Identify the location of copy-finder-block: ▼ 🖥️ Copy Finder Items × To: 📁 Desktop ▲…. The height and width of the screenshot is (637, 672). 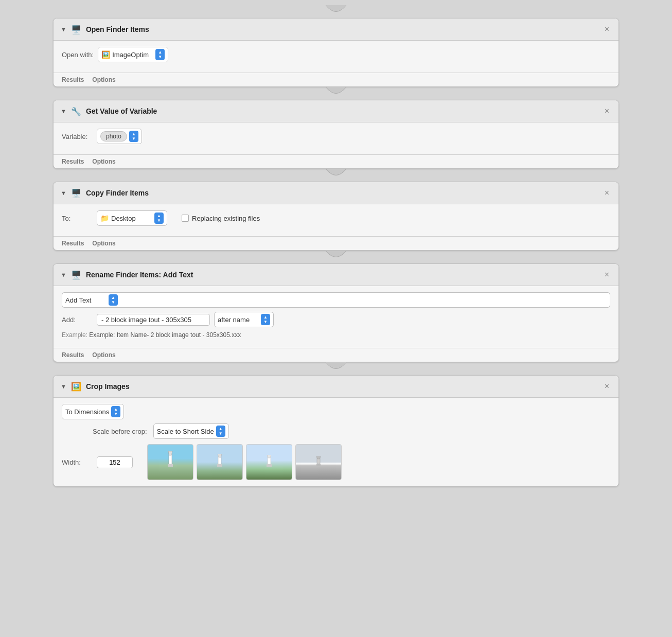
(336, 216).